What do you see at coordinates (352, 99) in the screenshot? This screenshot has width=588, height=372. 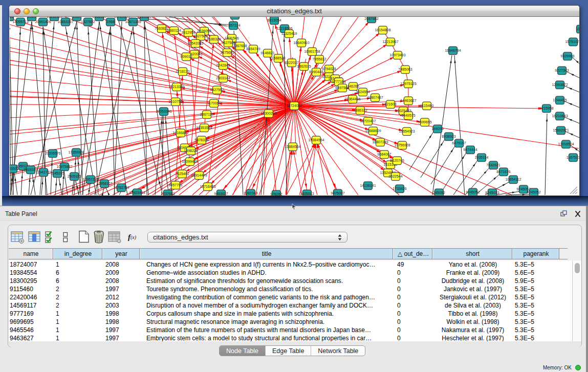 I see `svg-text: 21364436` at bounding box center [352, 99].